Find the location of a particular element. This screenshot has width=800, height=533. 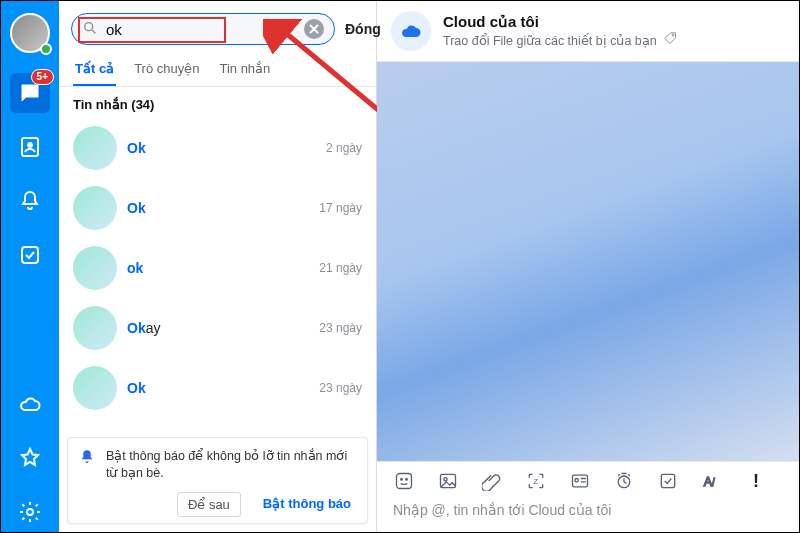

notif-enable-button: Bật thông báo is located at coordinates (307, 504).